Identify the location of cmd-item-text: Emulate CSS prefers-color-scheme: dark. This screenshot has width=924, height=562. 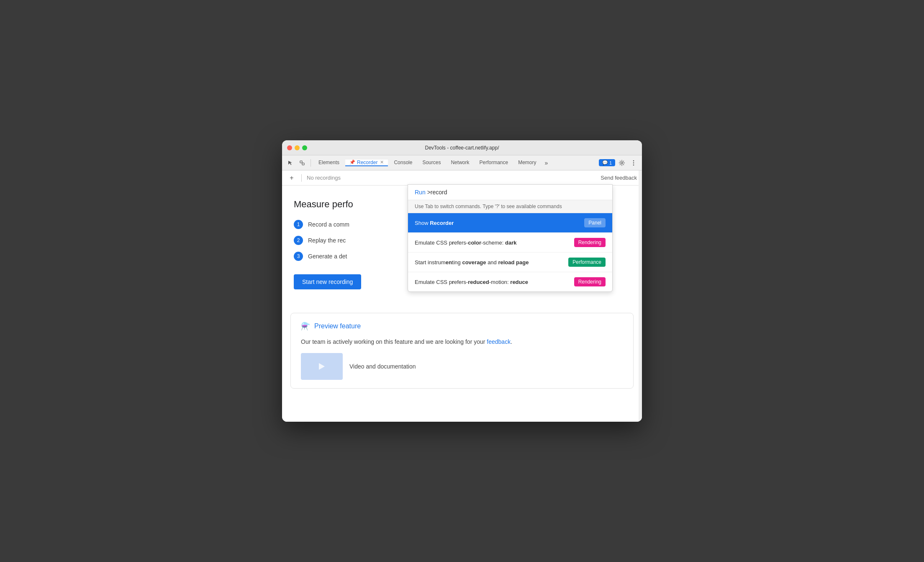
(495, 243).